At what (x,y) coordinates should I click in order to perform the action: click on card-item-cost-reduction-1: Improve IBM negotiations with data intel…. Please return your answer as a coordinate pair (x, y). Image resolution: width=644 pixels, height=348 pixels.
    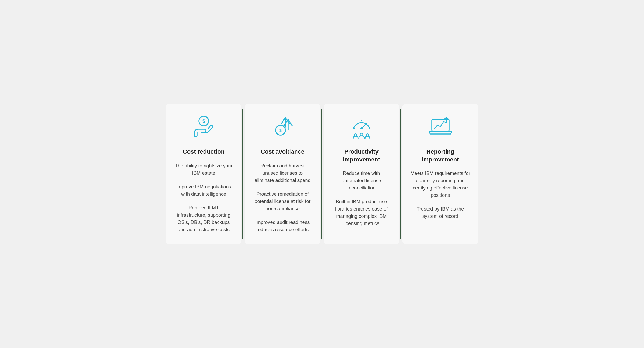
    Looking at the image, I should click on (204, 191).